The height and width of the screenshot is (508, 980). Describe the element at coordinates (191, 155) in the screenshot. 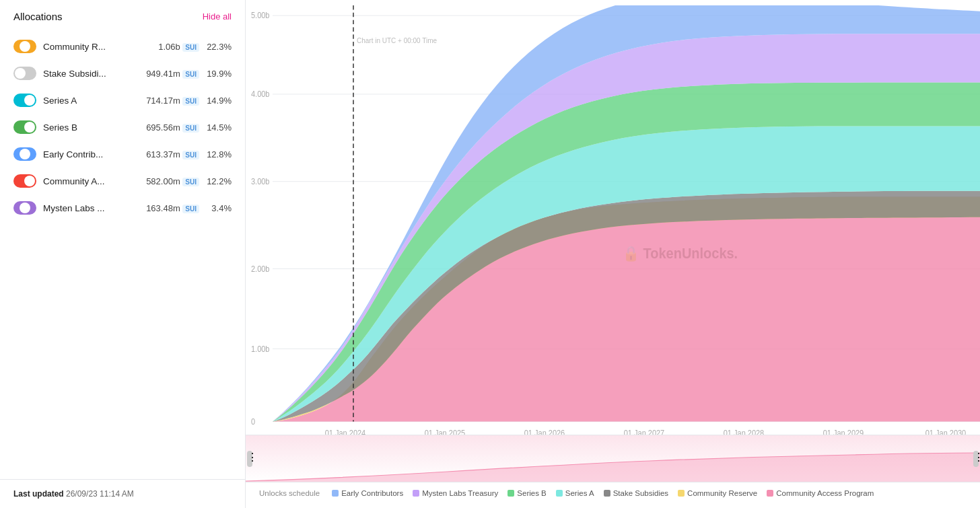

I see `sui-badge-early-contributors: SUI` at that location.